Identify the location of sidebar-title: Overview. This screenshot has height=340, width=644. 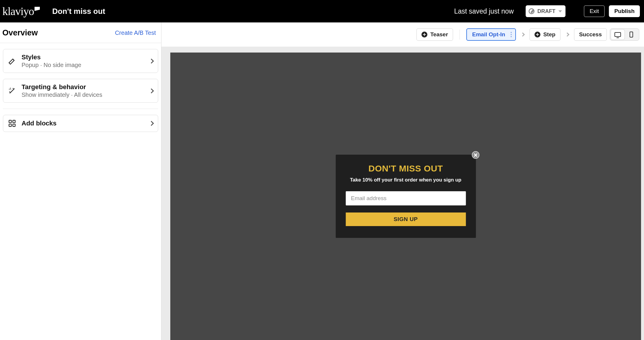
(20, 33).